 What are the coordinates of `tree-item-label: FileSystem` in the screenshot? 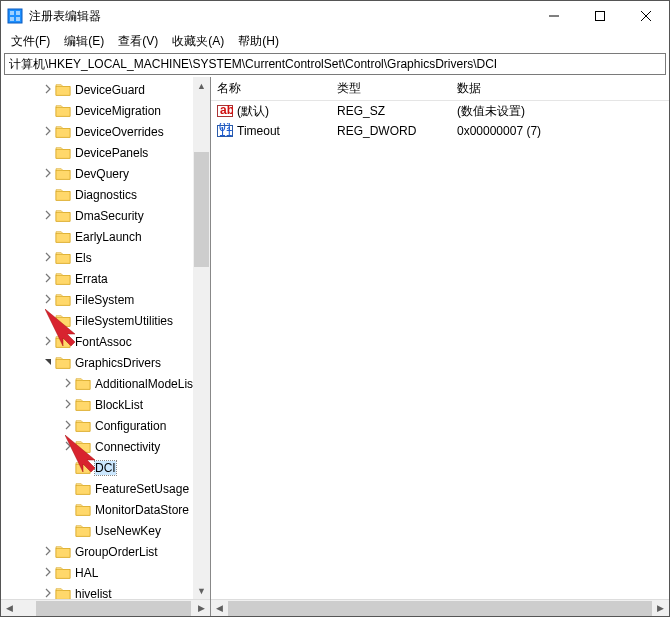 It's located at (104, 300).